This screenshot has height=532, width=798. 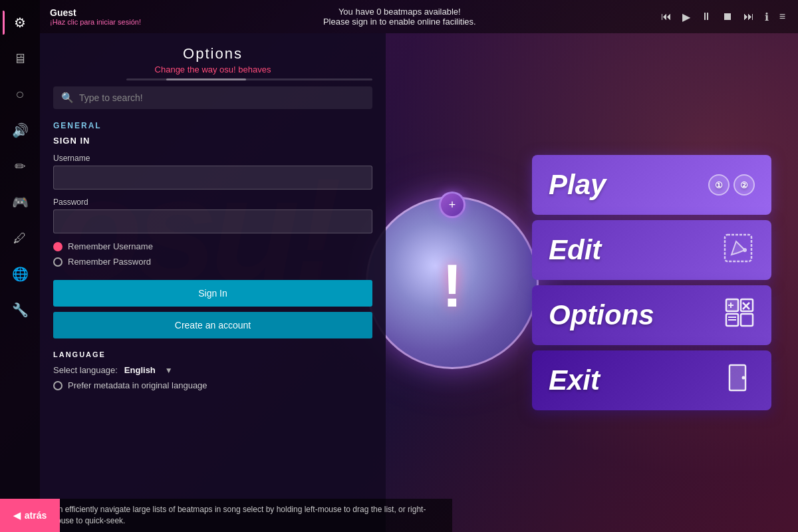 What do you see at coordinates (739, 380) in the screenshot?
I see `door-icon` at bounding box center [739, 380].